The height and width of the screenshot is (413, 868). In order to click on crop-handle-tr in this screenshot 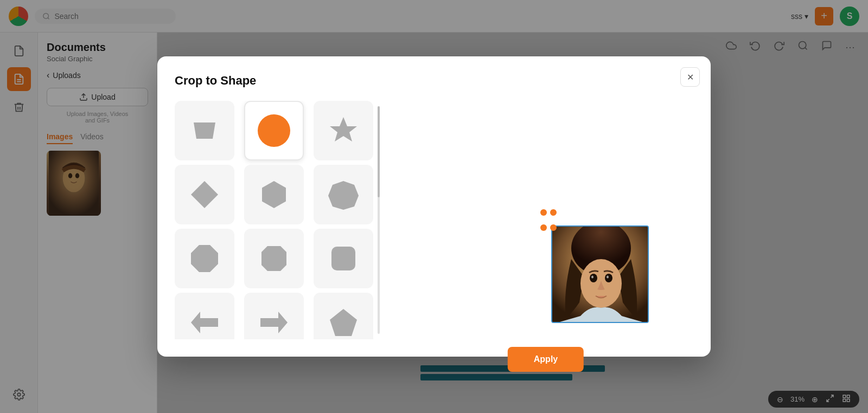, I will do `click(544, 228)`.